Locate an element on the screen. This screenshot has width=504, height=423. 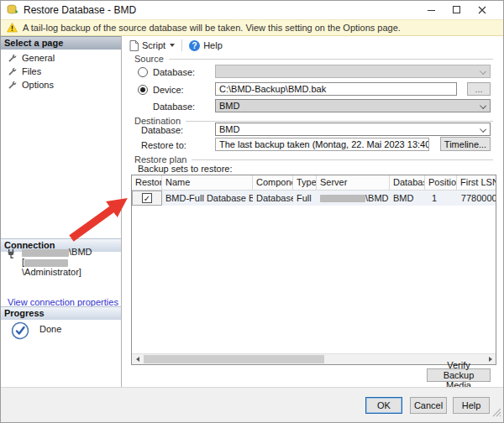
sidebar-item-options: Options is located at coordinates (60, 85).